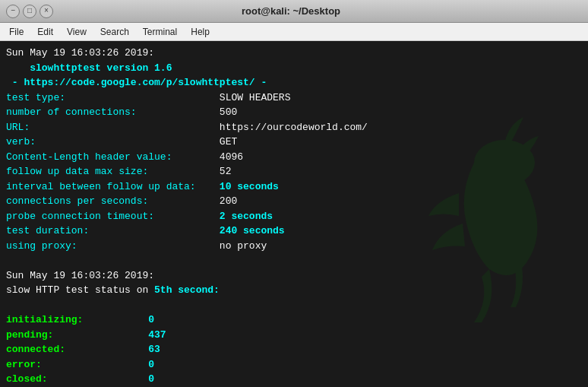 Image resolution: width=588 pixels, height=387 pixels. Describe the element at coordinates (294, 11) in the screenshot. I see `titlebar: − □ × root@kali: ~/Desktop` at that location.